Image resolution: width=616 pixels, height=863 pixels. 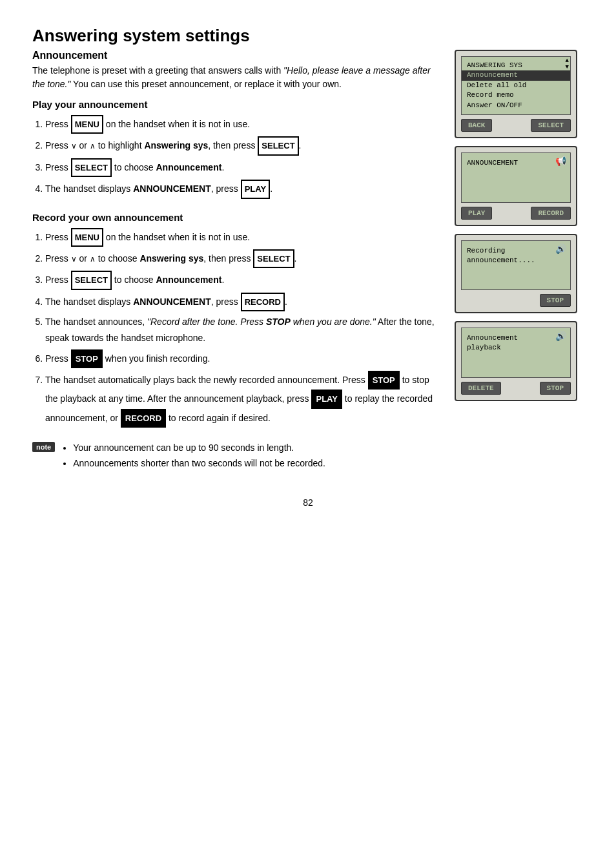 What do you see at coordinates (516, 75) in the screenshot?
I see `screen-line-highlight: Announcement` at bounding box center [516, 75].